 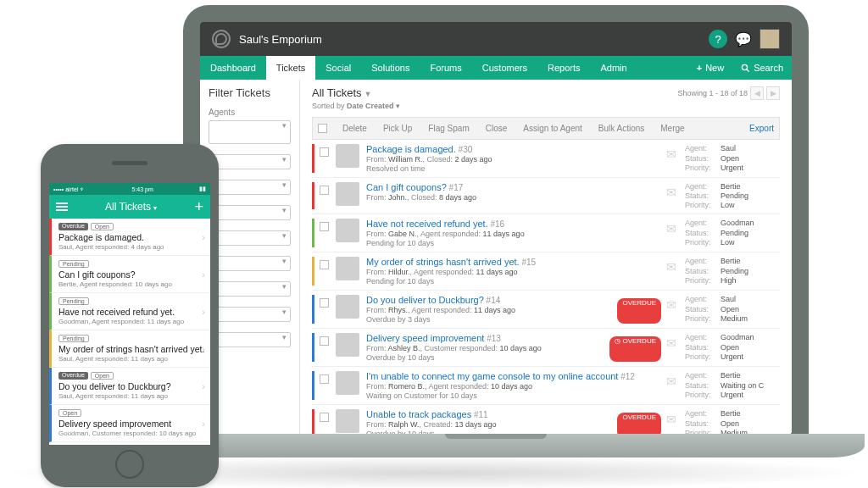 What do you see at coordinates (710, 68) in the screenshot?
I see `new-button: +New` at bounding box center [710, 68].